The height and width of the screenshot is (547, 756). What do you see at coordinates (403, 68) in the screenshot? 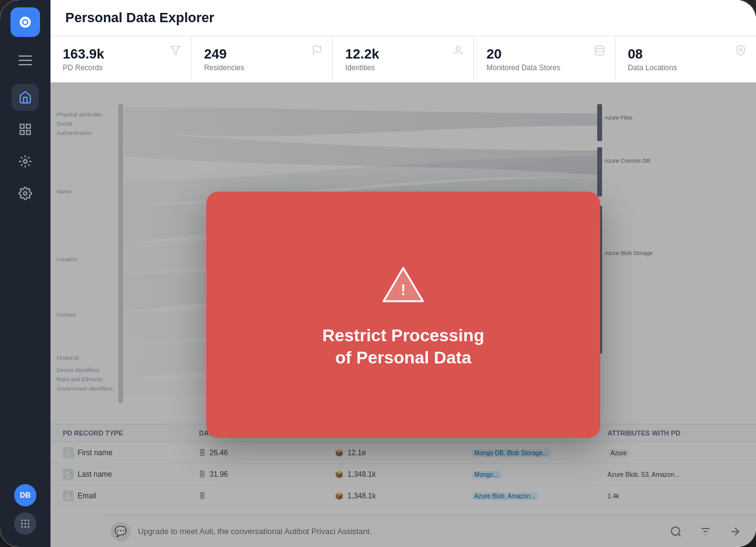
I see `stat-identities-label: Identities` at bounding box center [403, 68].